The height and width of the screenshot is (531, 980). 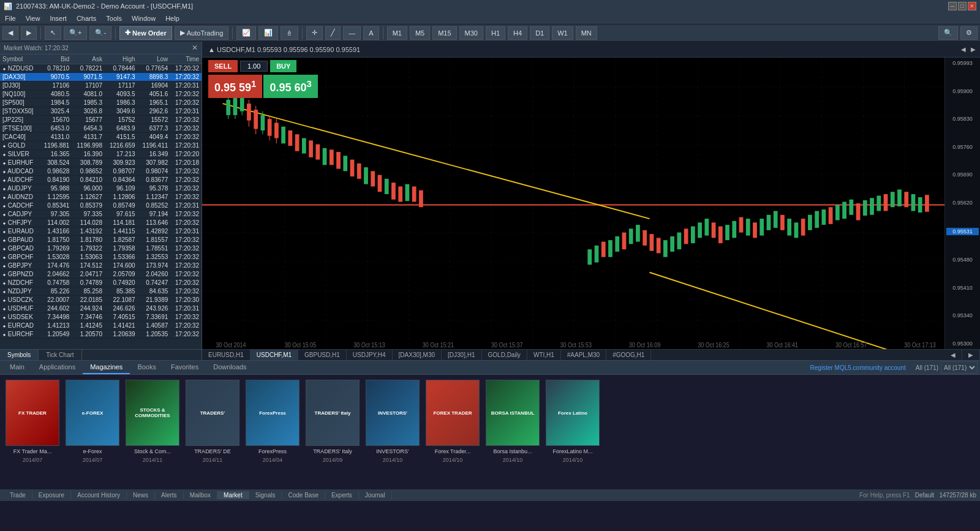 I want to click on btm-tab-favorites: Favorites, so click(x=185, y=367).